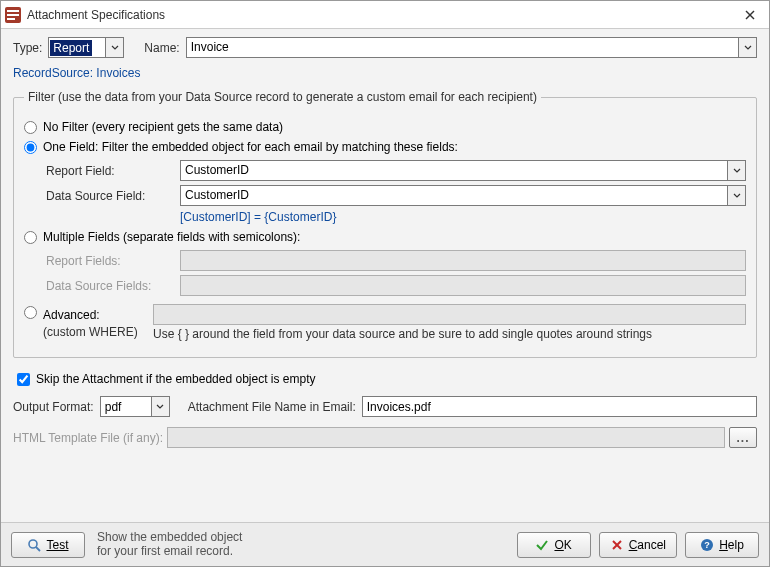  Describe the element at coordinates (13, 15) in the screenshot. I see `app-icon` at that location.